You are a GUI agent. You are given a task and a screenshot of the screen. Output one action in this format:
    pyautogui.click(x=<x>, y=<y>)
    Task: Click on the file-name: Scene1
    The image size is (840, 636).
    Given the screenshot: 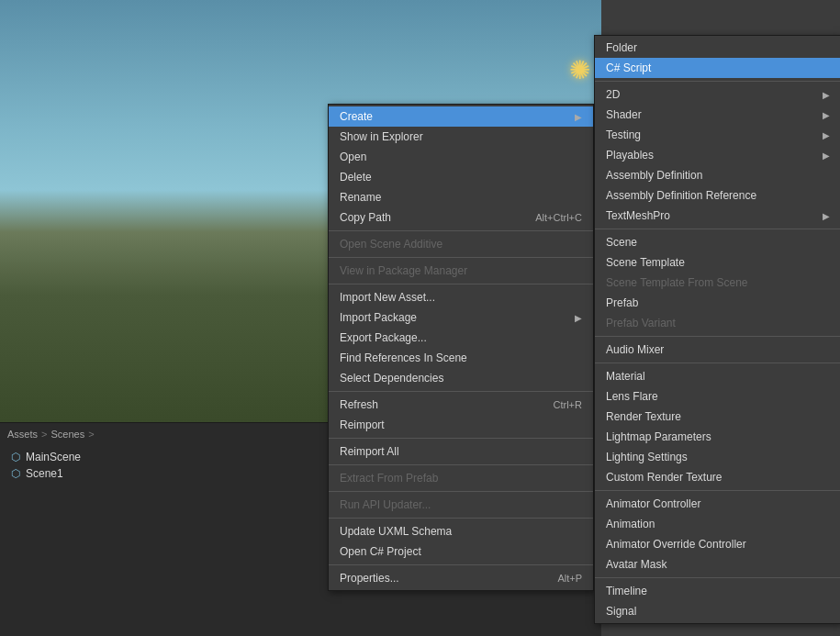 What is the action you would take?
    pyautogui.click(x=44, y=474)
    